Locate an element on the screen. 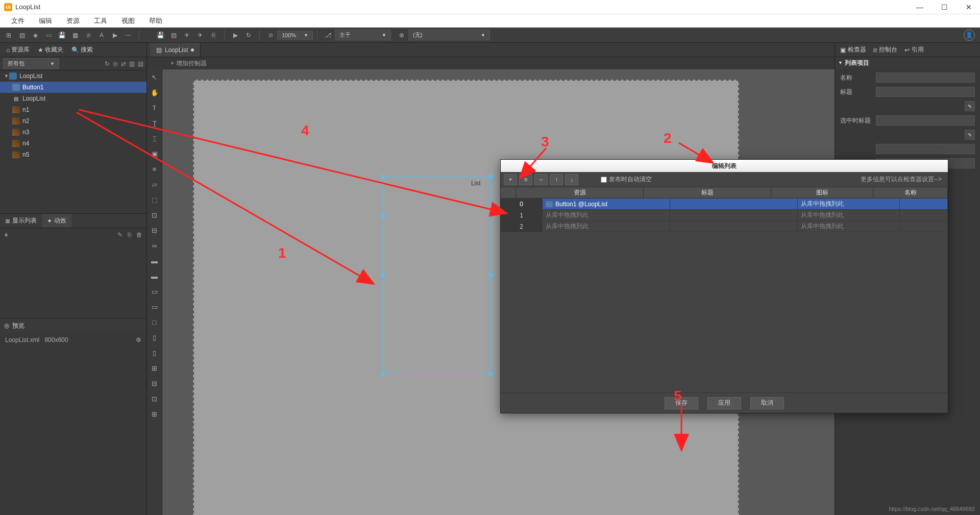  section-list-item: ▼ 列表项目 is located at coordinates (908, 63).